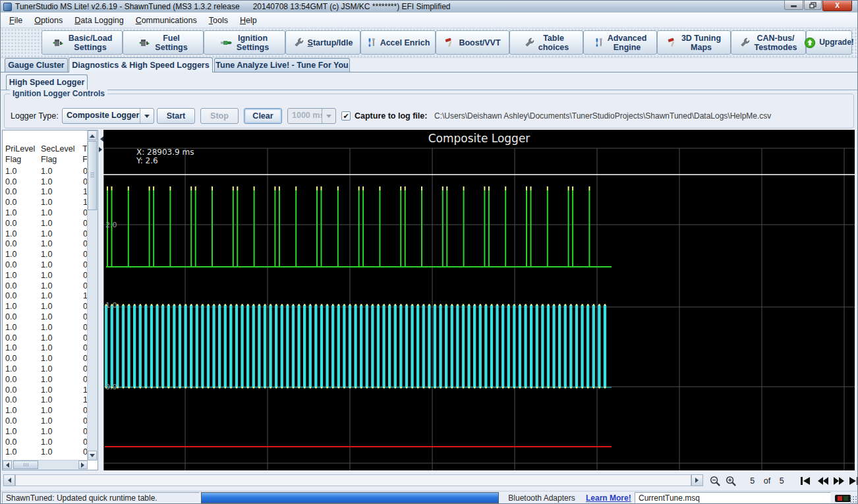  I want to click on logger-type-select: Composite Logger, so click(108, 116).